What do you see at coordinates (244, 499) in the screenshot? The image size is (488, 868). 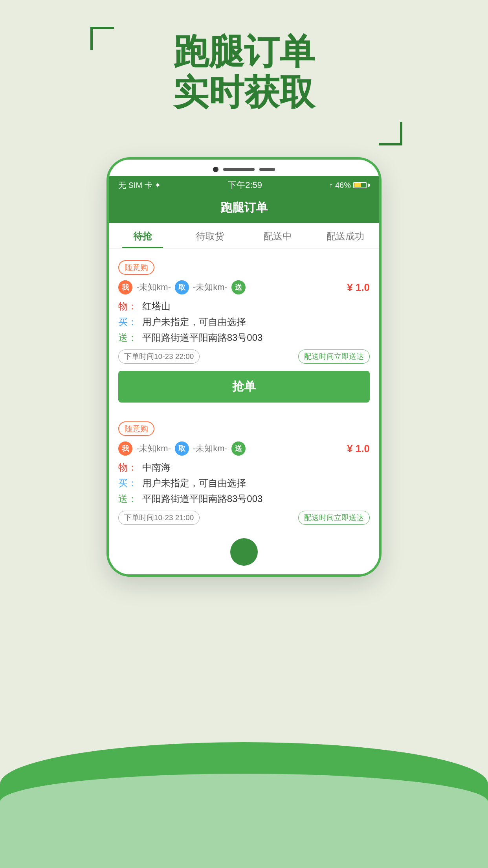 I see `order-send-2: 送： 平阳路街道平阳南路83号003` at bounding box center [244, 499].